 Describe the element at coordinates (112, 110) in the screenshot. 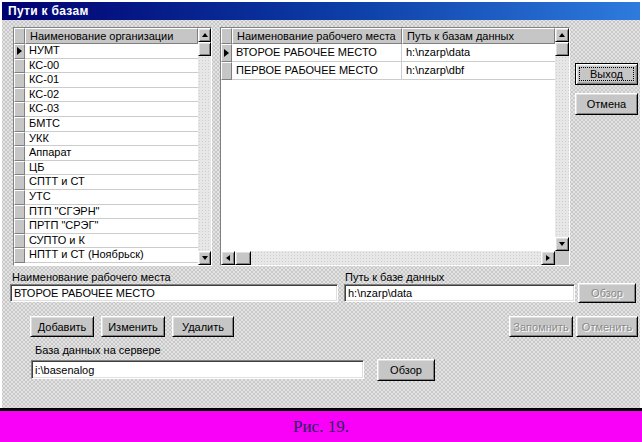

I see `org-name: КС-03` at that location.